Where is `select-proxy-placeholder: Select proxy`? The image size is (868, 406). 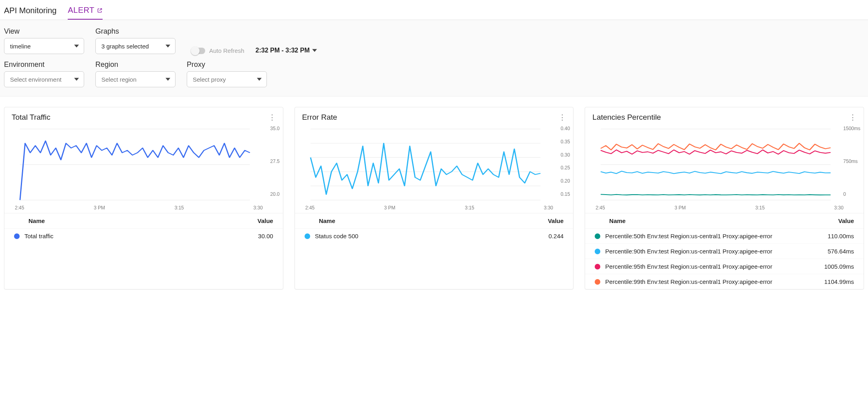
select-proxy-placeholder: Select proxy is located at coordinates (209, 79).